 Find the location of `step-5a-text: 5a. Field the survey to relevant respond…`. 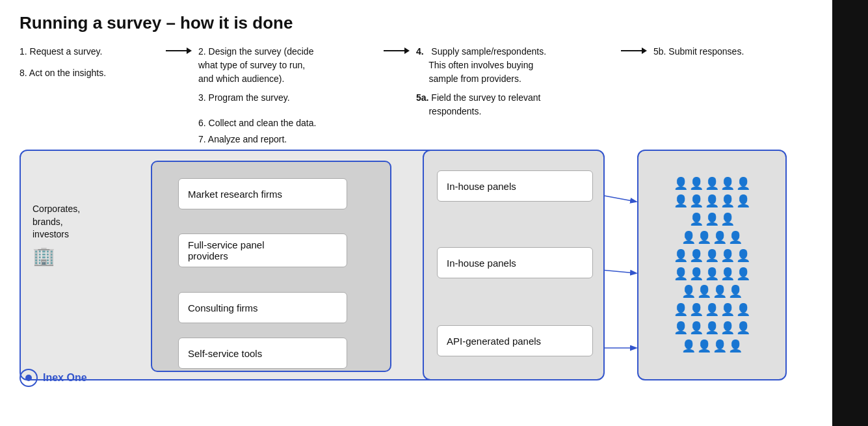

step-5a-text: 5a. Field the survey to relevant respond… is located at coordinates (517, 105).